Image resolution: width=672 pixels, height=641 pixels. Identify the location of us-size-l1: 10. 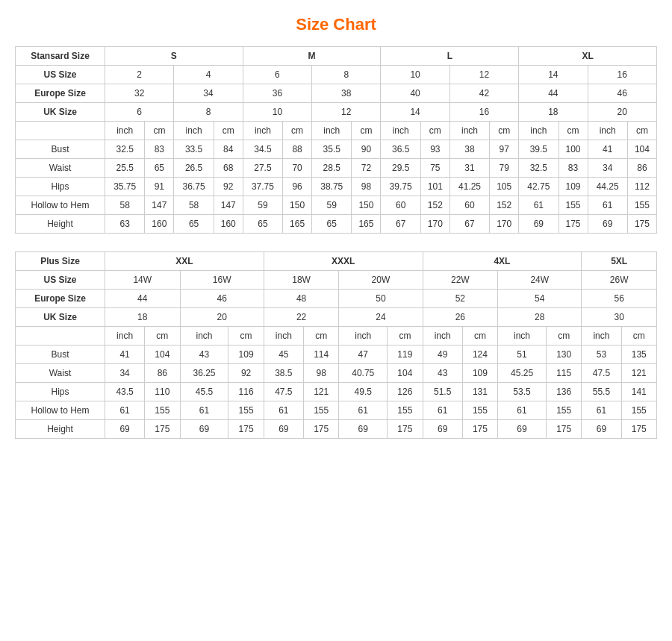
(415, 75).